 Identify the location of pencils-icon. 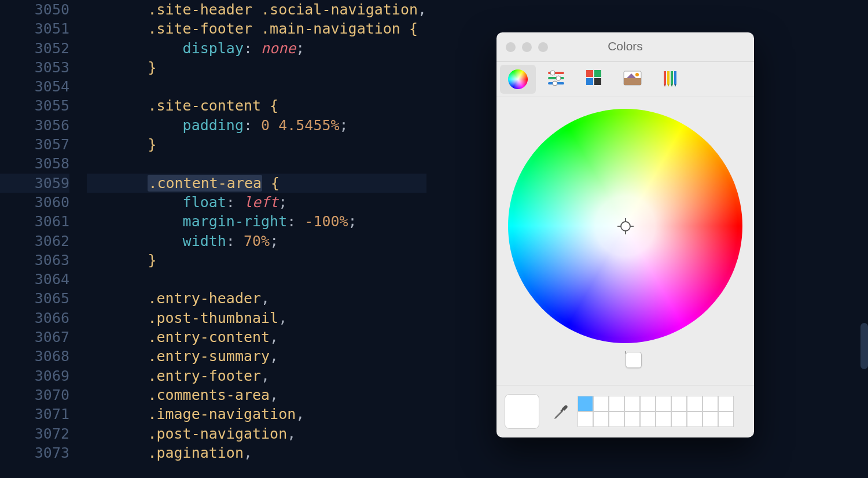
(671, 79).